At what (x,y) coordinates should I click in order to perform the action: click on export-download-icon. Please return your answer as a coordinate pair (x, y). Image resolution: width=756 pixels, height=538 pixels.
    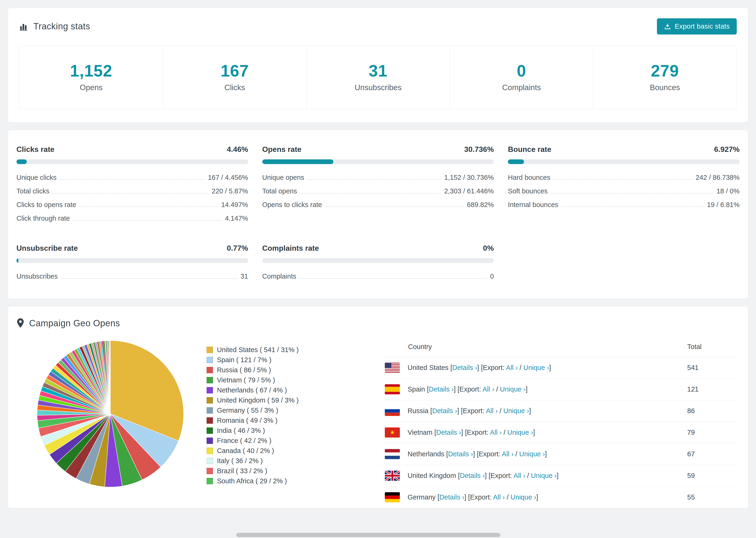
    Looking at the image, I should click on (667, 27).